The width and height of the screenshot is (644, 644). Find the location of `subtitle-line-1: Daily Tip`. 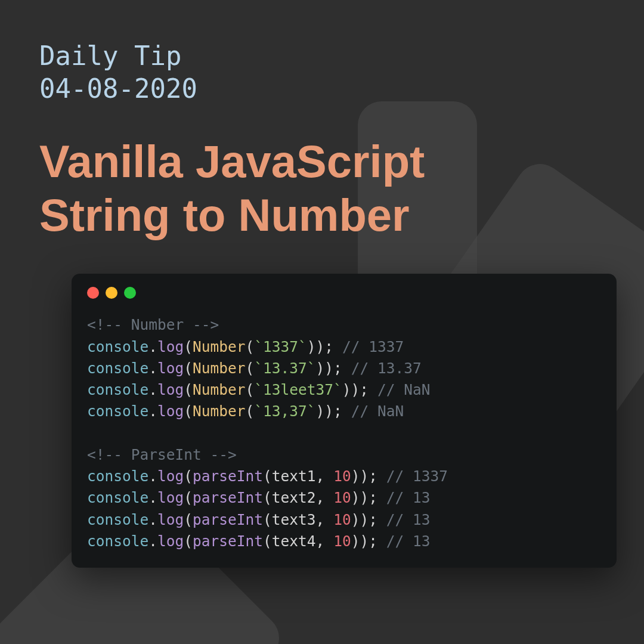

subtitle-line-1: Daily Tip is located at coordinates (322, 56).